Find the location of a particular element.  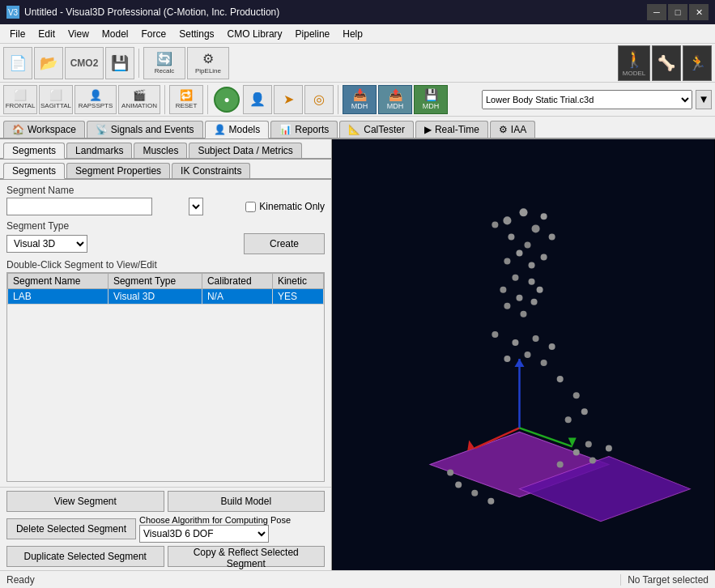

recalc-icon: 🔄 is located at coordinates (164, 58).